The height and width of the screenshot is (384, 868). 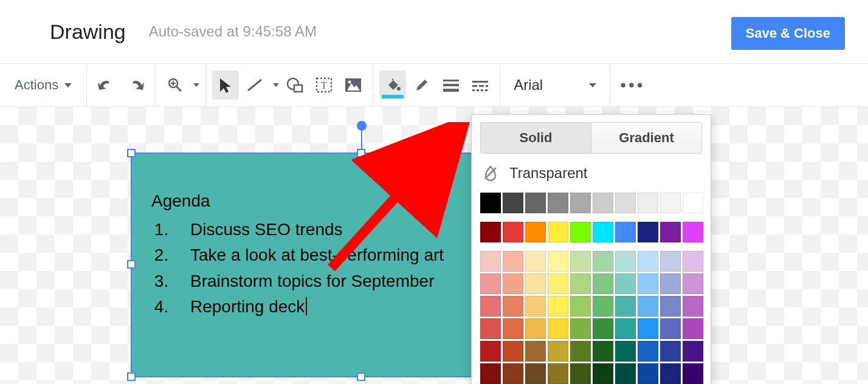 I want to click on select-tool-button, so click(x=226, y=85).